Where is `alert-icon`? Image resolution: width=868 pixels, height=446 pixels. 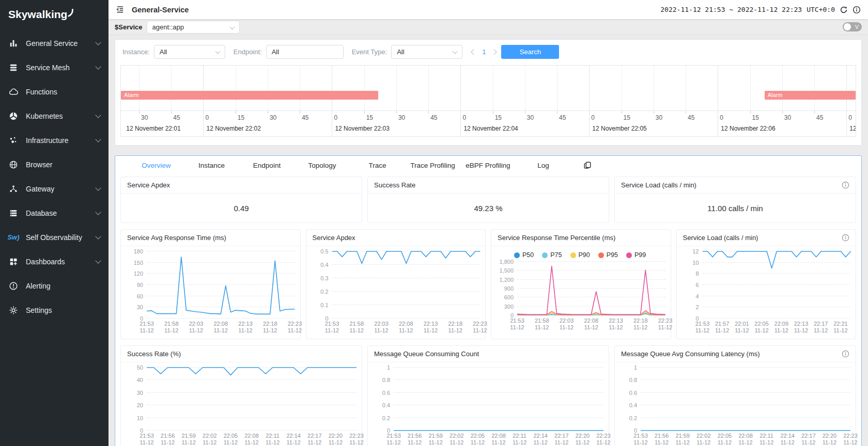
alert-icon is located at coordinates (13, 286).